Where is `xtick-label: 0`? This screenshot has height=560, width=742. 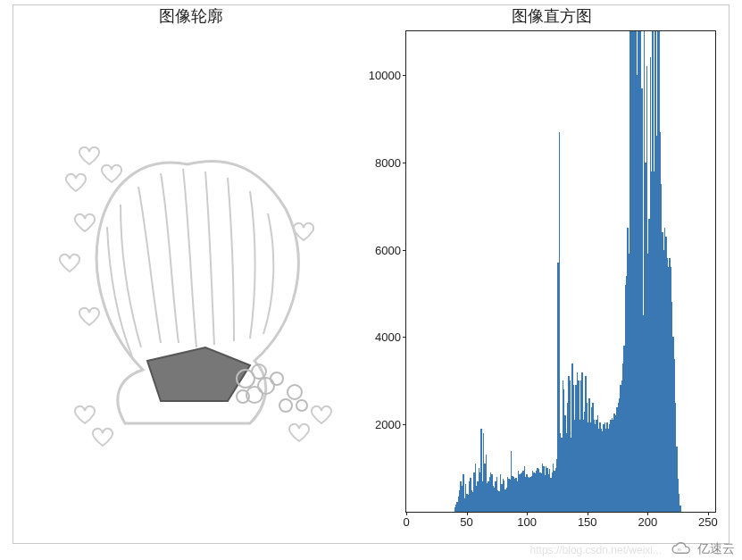
xtick-label: 0 is located at coordinates (405, 522).